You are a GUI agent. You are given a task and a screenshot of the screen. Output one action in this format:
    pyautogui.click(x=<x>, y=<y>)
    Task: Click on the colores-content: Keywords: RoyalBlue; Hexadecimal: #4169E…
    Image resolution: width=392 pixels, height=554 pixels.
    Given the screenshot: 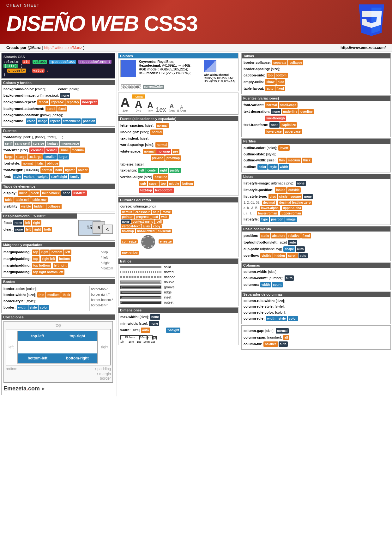 What is the action you would take?
    pyautogui.click(x=178, y=71)
    